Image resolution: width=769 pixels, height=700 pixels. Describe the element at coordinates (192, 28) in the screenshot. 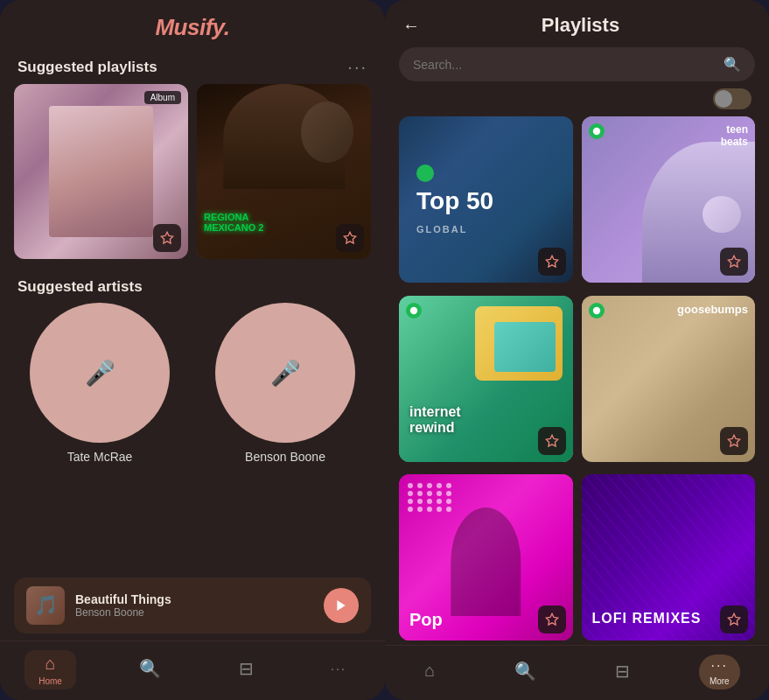

I see `app-title: Musify.` at that location.